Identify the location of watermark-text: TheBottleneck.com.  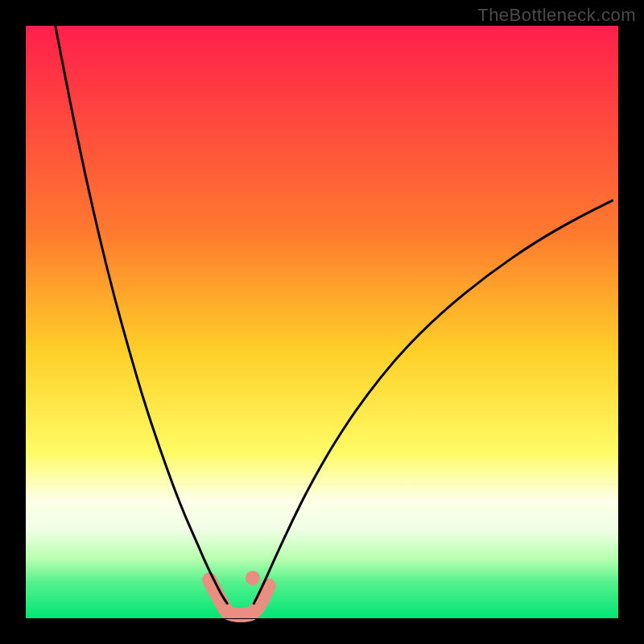
(557, 15).